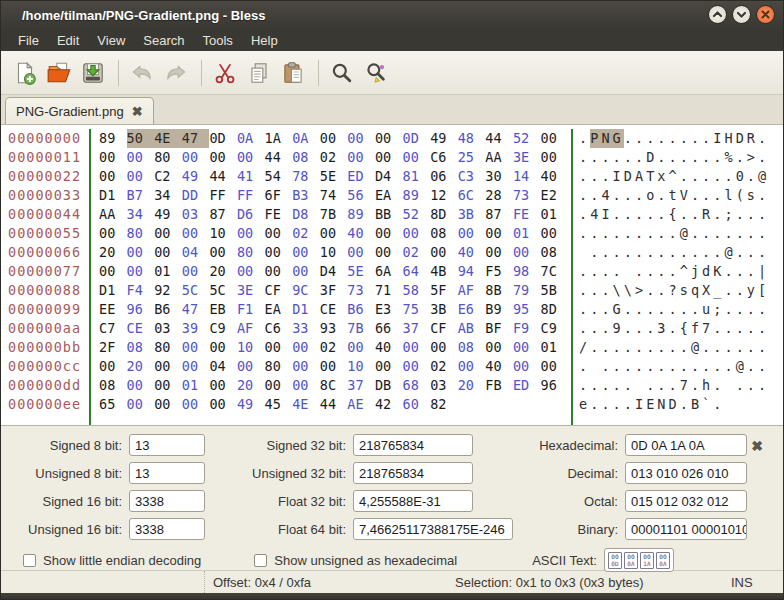 This screenshot has width=784, height=600. What do you see at coordinates (752, 158) in the screenshot?
I see `ascii-char: >` at bounding box center [752, 158].